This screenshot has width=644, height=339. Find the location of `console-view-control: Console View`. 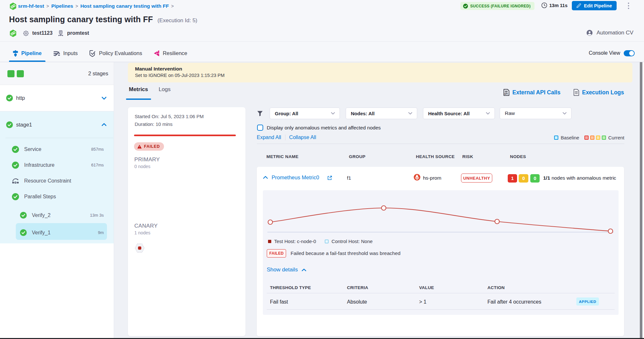

console-view-control: Console View is located at coordinates (611, 53).